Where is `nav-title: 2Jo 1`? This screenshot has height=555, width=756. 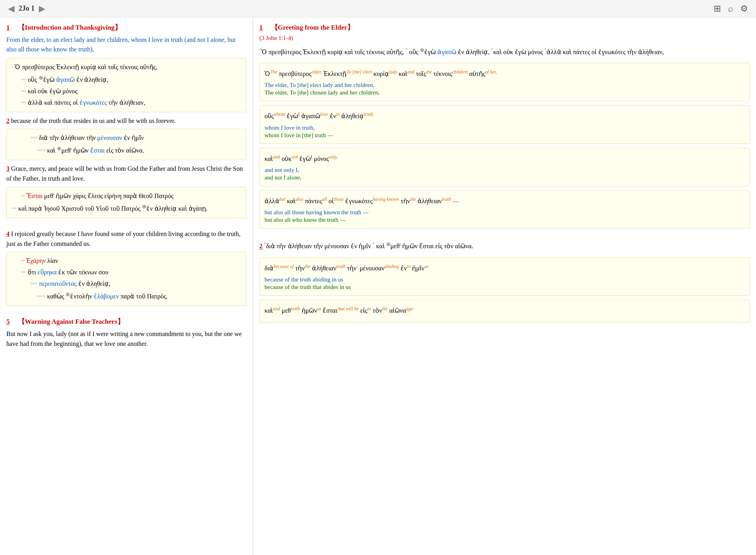 nav-title: 2Jo 1 is located at coordinates (27, 9).